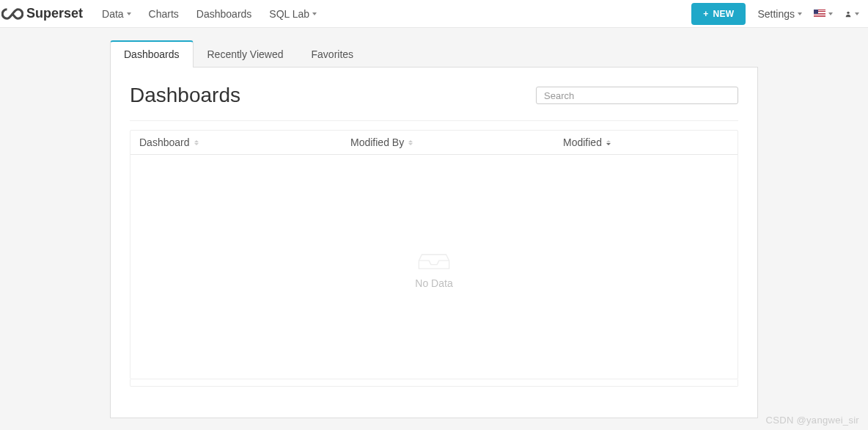  What do you see at coordinates (245, 142) in the screenshot?
I see `column-header-dashboard: Dashboard` at bounding box center [245, 142].